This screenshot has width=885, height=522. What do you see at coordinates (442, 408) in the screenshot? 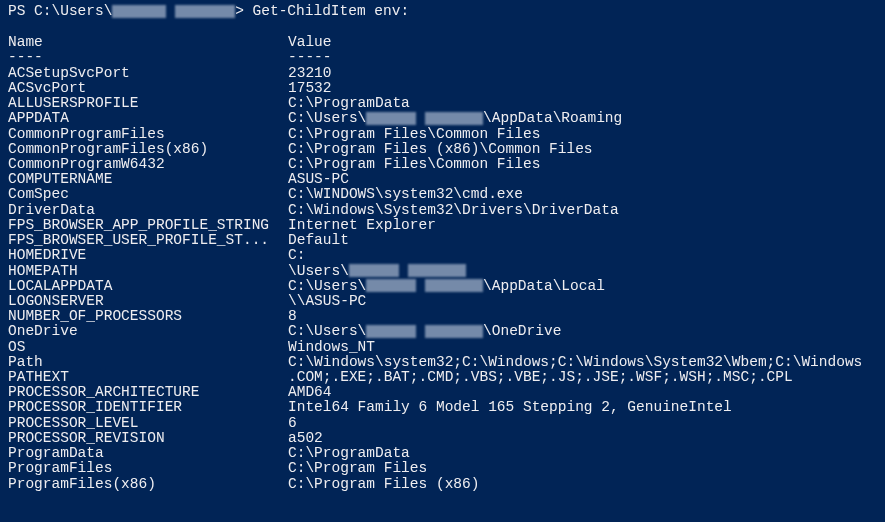
I see `env-row: PROCESSOR_IDENTIFIERIntel64 Family 6 Mod…` at bounding box center [442, 408].